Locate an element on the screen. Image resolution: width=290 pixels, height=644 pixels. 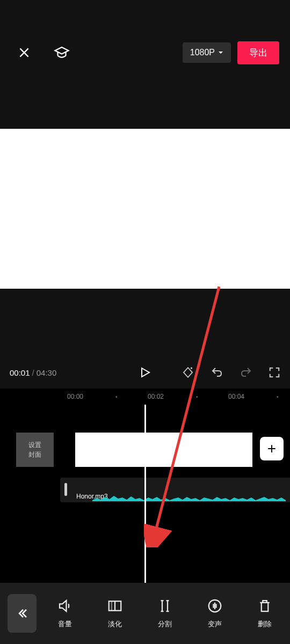
redo-icon is located at coordinates (246, 372).